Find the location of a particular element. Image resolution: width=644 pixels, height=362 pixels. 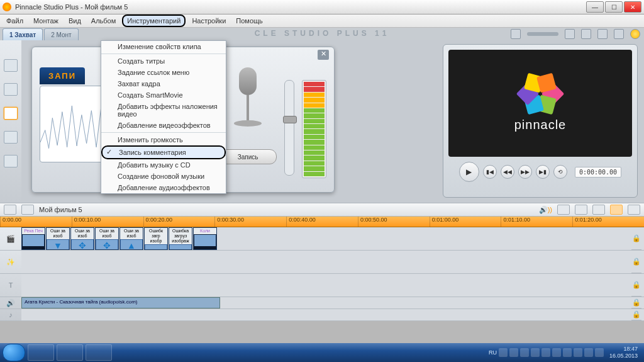

list-view-icon is located at coordinates (634, 210).